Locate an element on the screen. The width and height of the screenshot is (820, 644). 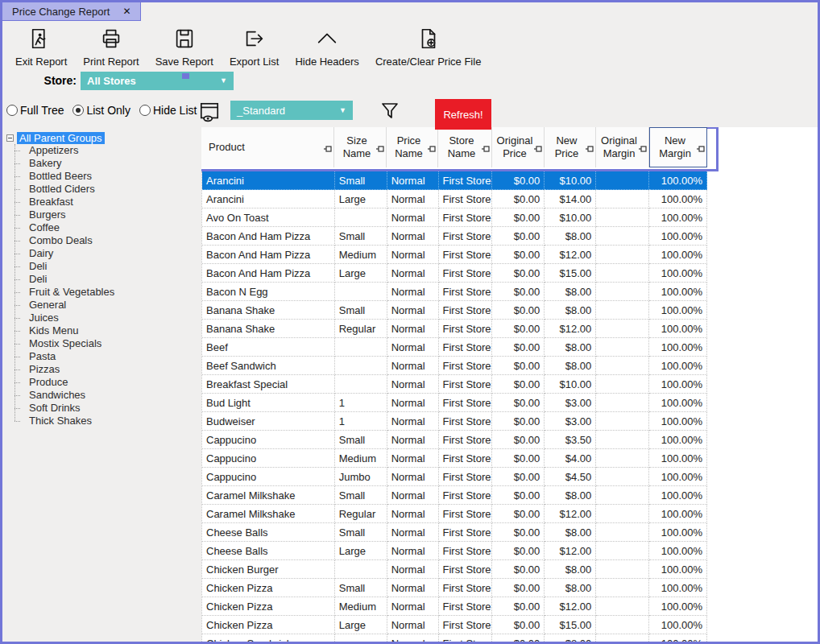
cell-new-price: $4.00 is located at coordinates (570, 459).